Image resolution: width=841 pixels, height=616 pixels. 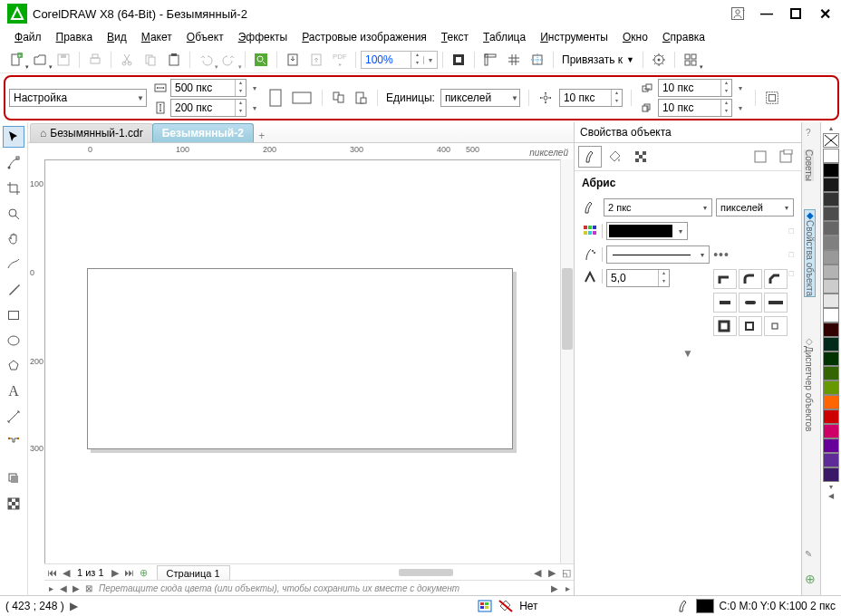 What do you see at coordinates (831, 487) in the screenshot?
I see `palette-scroll-down: ▾` at bounding box center [831, 487].